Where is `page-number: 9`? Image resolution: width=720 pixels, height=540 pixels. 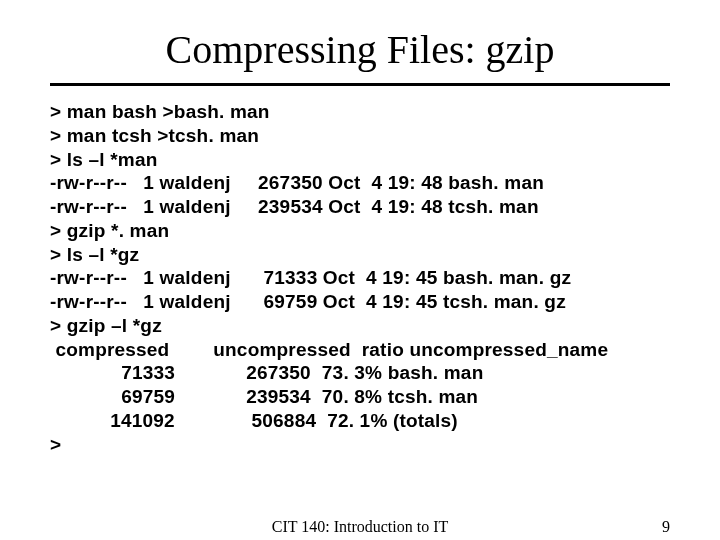
page-number: 9 is located at coordinates (666, 527).